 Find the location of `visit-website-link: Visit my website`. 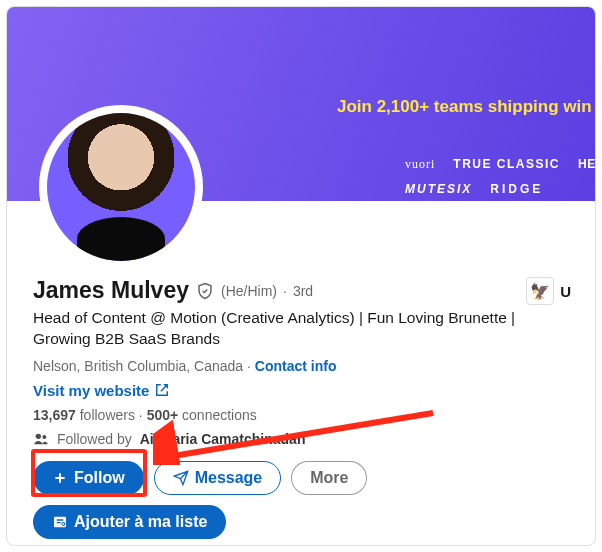

visit-website-link: Visit my website is located at coordinates (91, 390).